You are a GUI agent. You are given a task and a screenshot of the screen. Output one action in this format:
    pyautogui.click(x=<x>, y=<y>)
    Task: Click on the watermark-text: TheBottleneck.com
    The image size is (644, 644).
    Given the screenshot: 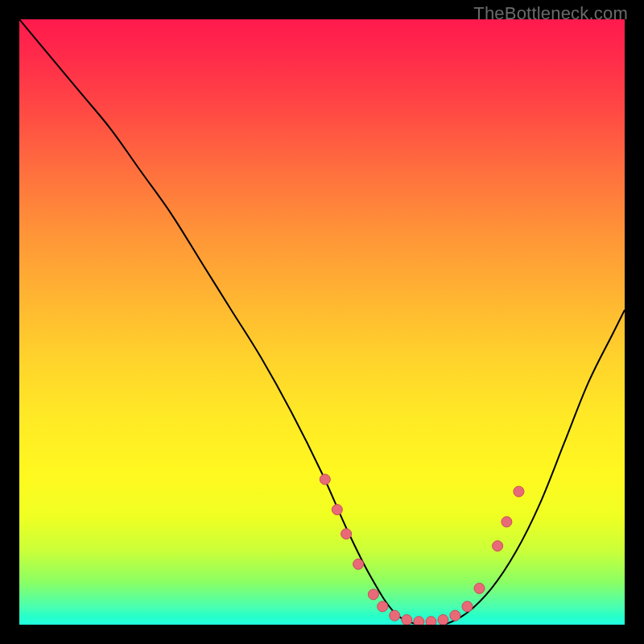 What is the action you would take?
    pyautogui.click(x=551, y=14)
    